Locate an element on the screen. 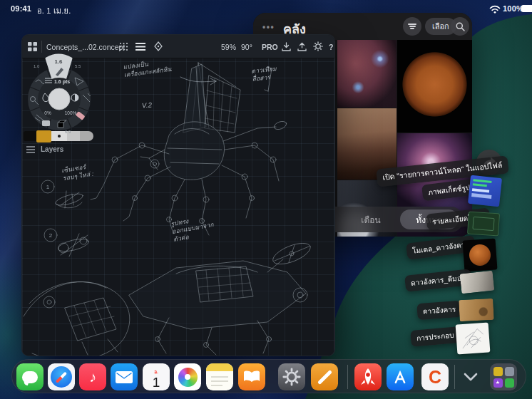  photos-flower-icon is located at coordinates (188, 378).